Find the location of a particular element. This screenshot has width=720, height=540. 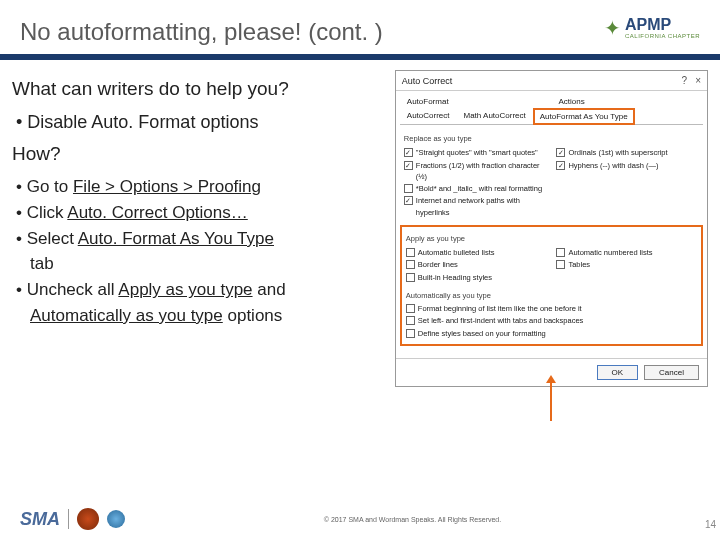

close-icon: × is located at coordinates (698, 80).